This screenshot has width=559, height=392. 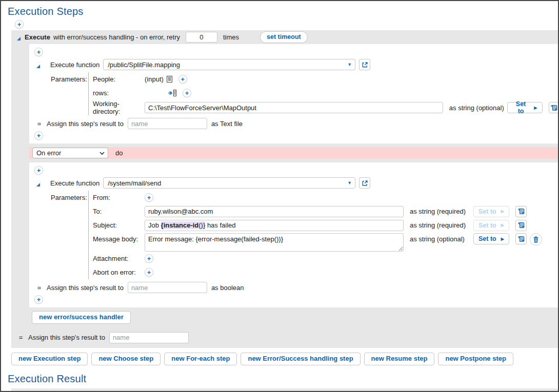 I want to click on param-row-working-directory: Working-directory: as string (optional) …, so click(x=326, y=108).